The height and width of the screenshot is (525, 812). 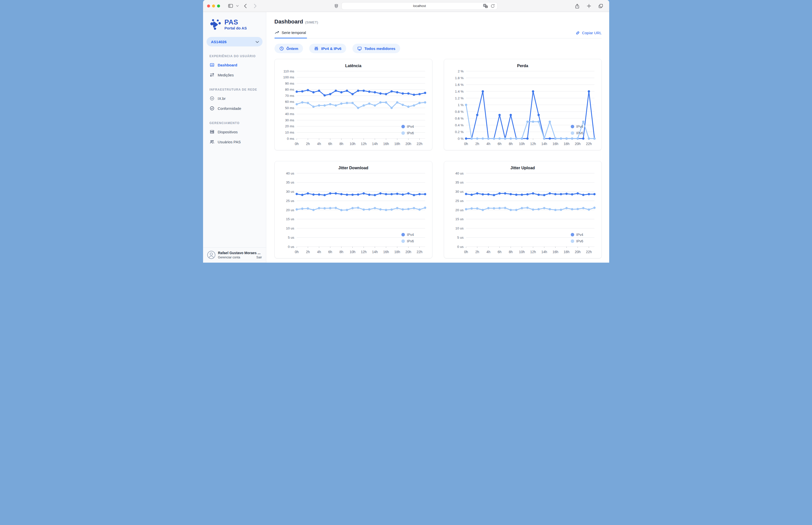 What do you see at coordinates (236, 28) in the screenshot?
I see `logo-subtitle: Portal do AS` at bounding box center [236, 28].